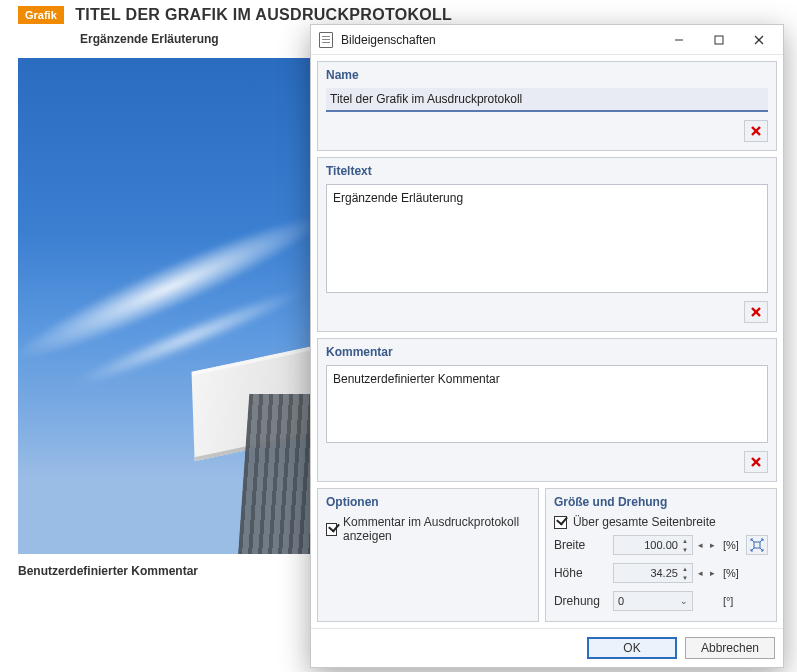 This screenshot has width=797, height=672. What do you see at coordinates (436, 529) in the screenshot?
I see `show-comment-label: Kommentar im Ausdruckprotokoll anzeigen` at bounding box center [436, 529].